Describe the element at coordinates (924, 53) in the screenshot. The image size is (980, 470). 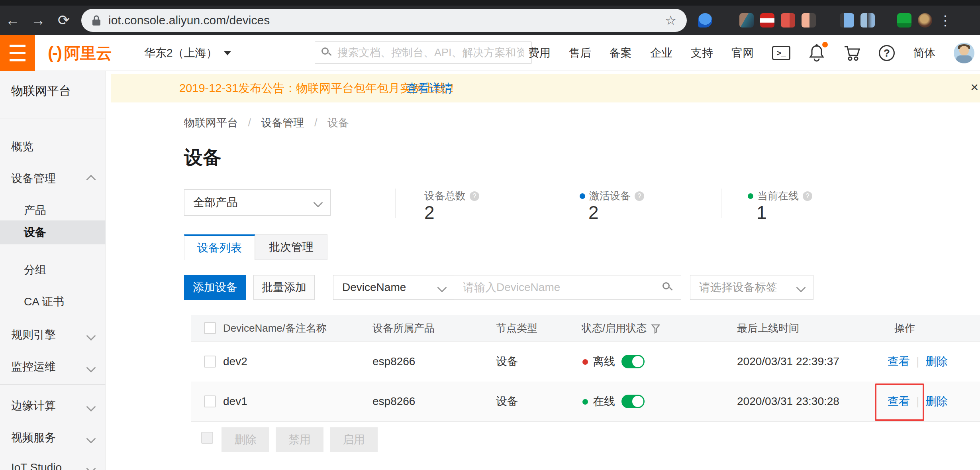
I see `language-switcher: 简体` at that location.